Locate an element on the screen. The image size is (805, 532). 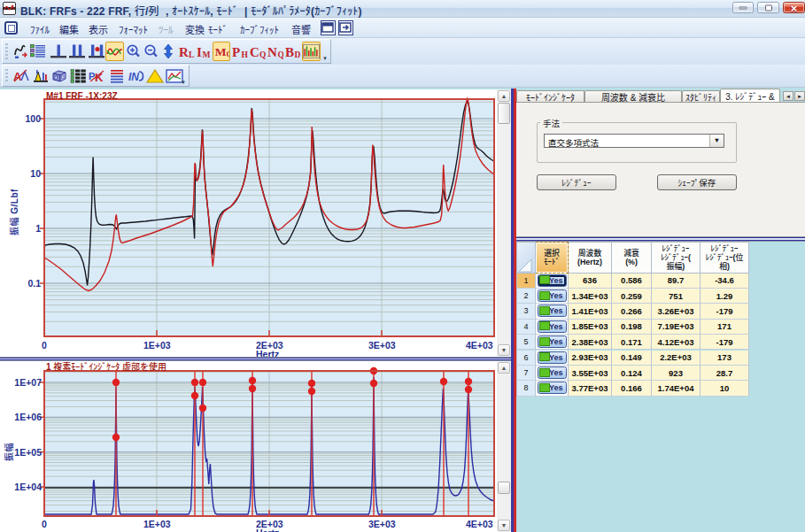
svg-text: B is located at coordinates (290, 52).